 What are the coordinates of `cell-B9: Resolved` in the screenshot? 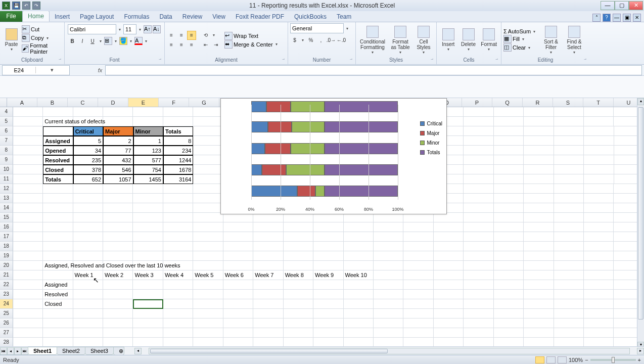 It's located at (58, 160).